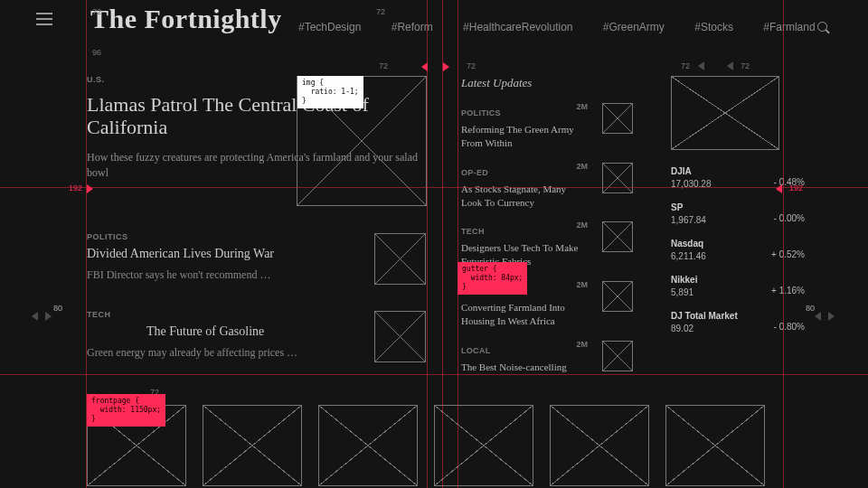 This screenshot has height=488, width=868. I want to click on hero-image-placeholder, so click(725, 113).